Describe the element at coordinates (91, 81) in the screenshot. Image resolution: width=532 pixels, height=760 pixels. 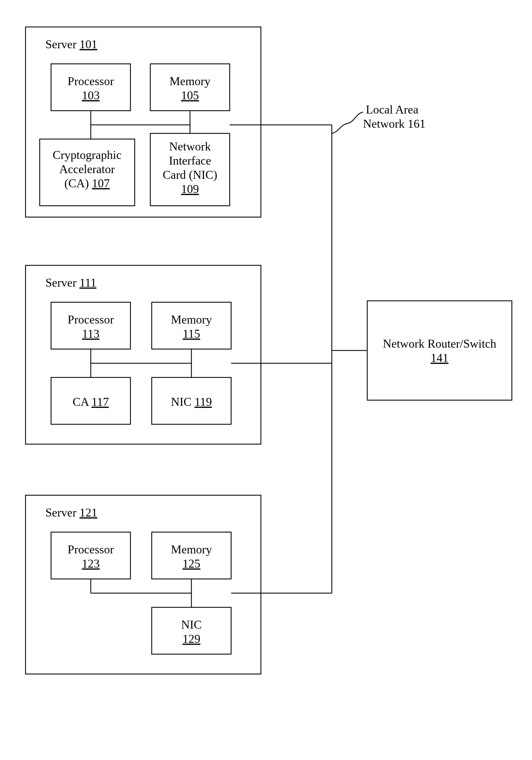
I see `processor-103-label: Processor` at that location.